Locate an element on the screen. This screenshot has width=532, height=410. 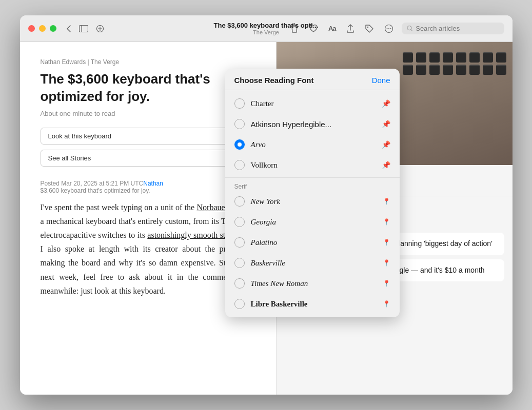
search-icon is located at coordinates (410, 29).